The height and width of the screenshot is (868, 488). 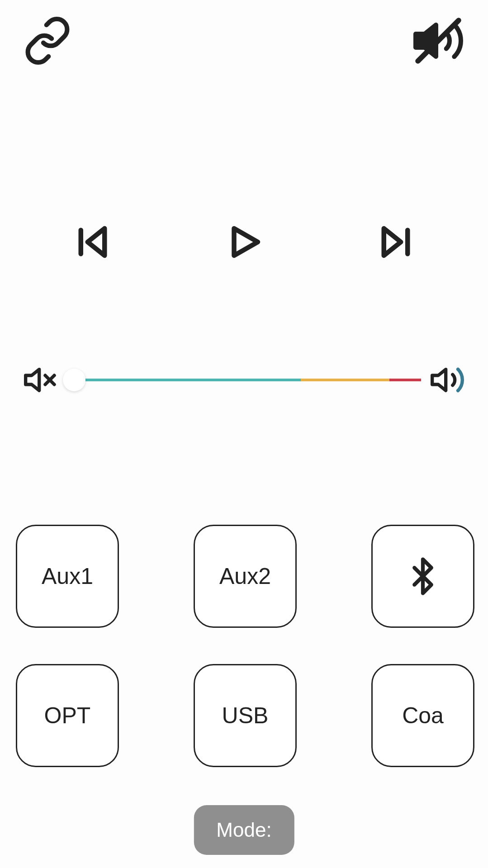 What do you see at coordinates (67, 716) in the screenshot?
I see `source-opt-button: OPT` at bounding box center [67, 716].